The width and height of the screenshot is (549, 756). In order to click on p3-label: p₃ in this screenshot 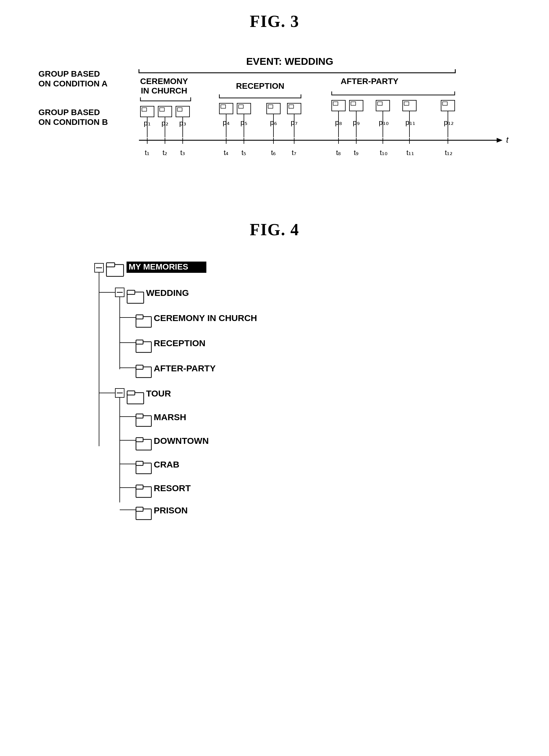, I will do `click(183, 123)`.